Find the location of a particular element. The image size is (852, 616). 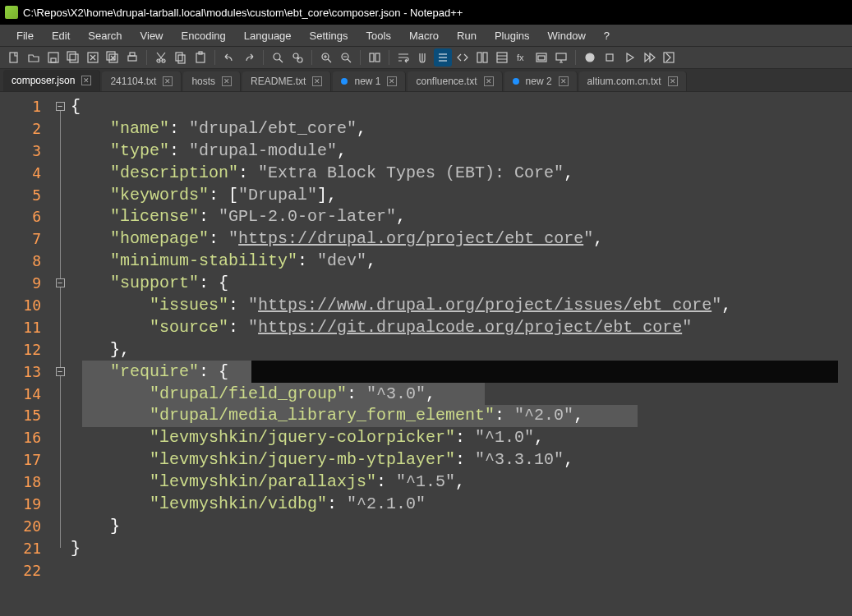

open-file-icon is located at coordinates (34, 57).